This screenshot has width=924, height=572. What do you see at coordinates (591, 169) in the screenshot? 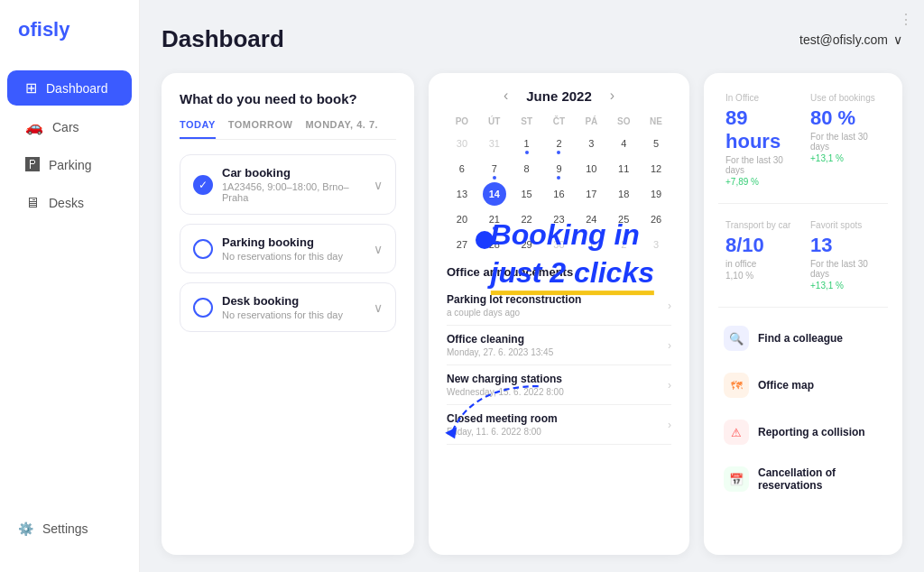
I see `calendar-day: 10` at bounding box center [591, 169].